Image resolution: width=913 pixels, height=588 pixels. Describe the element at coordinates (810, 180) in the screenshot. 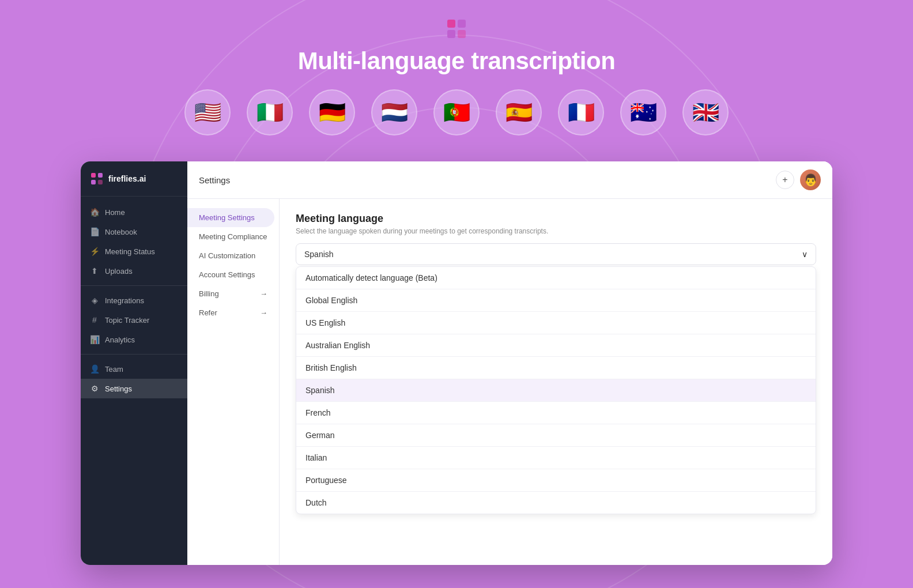

I see `user-avatar: 👨` at that location.